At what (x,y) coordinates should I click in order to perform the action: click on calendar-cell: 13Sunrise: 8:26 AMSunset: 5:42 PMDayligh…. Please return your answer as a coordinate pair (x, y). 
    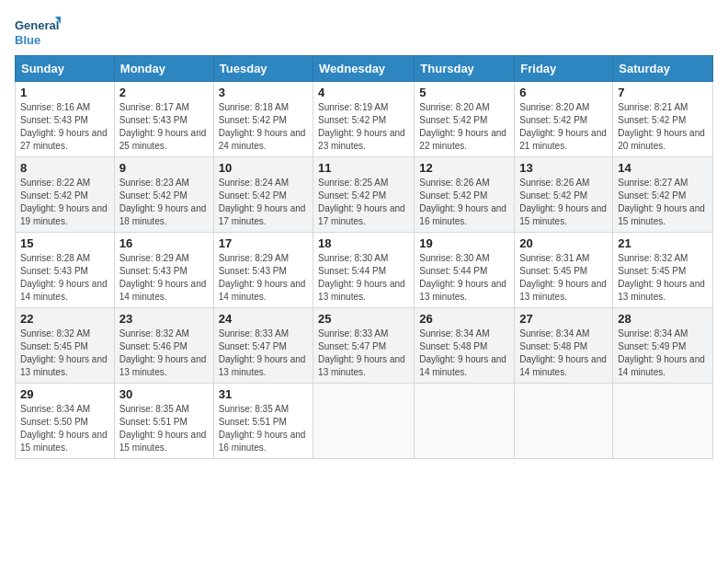
    Looking at the image, I should click on (564, 195).